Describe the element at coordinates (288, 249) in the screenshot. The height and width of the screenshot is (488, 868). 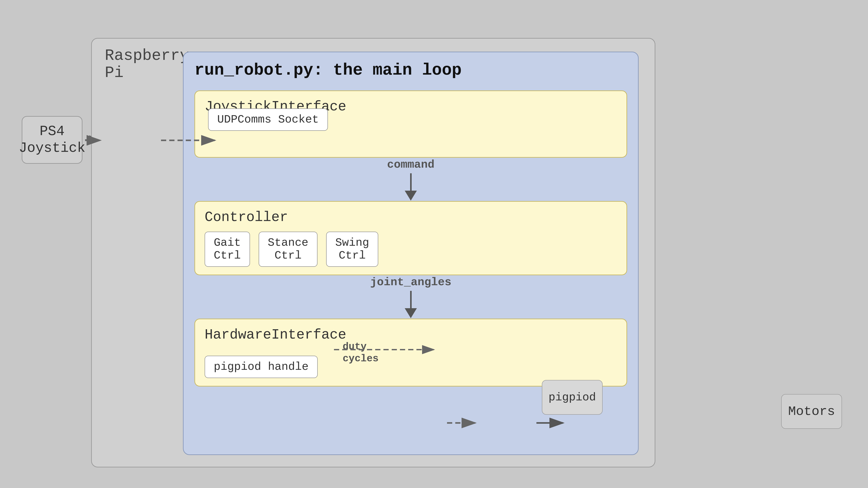
I see `stance-ctrl-label: Stance Ctrl` at that location.